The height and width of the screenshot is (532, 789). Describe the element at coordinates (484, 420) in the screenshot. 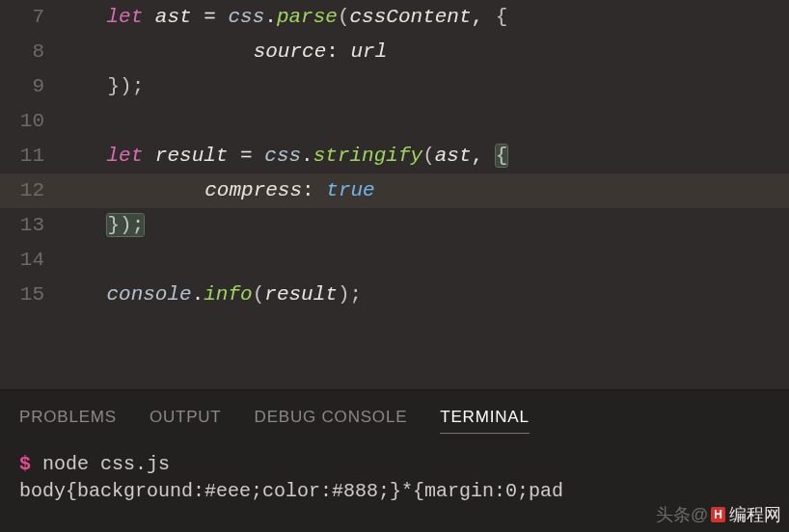

I see `tab-terminal: TERMINAL` at that location.